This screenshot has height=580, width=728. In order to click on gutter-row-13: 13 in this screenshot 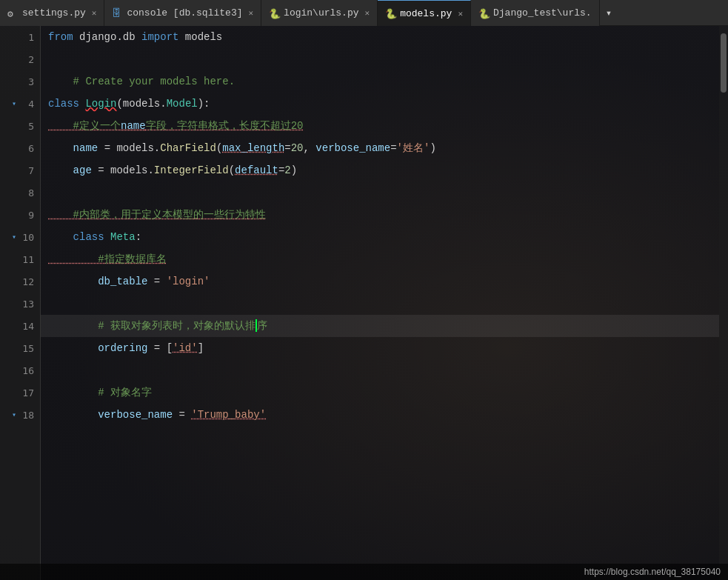, I will do `click(20, 304)`.